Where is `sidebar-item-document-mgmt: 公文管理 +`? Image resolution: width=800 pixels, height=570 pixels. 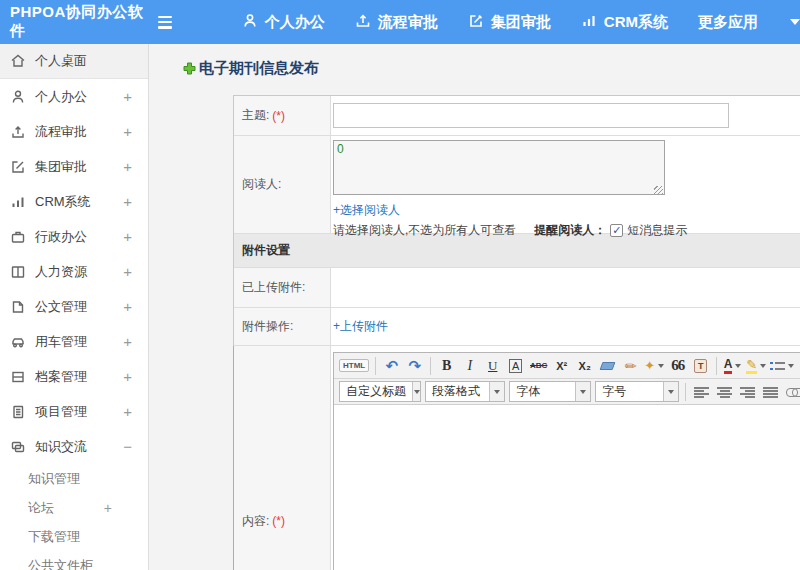 sidebar-item-document-mgmt: 公文管理 + is located at coordinates (74, 306).